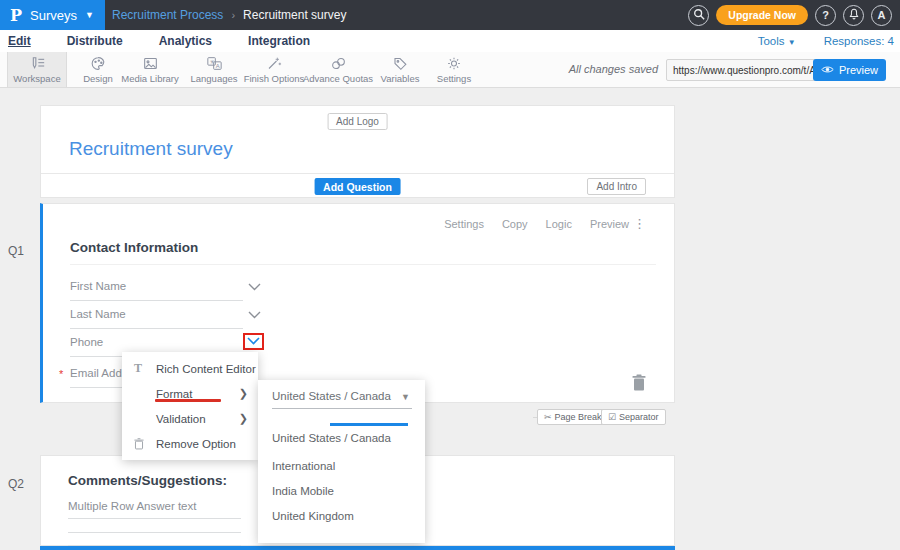 Image resolution: width=900 pixels, height=550 pixels. Describe the element at coordinates (86, 342) in the screenshot. I see `field-label-phone: Phone` at that location.